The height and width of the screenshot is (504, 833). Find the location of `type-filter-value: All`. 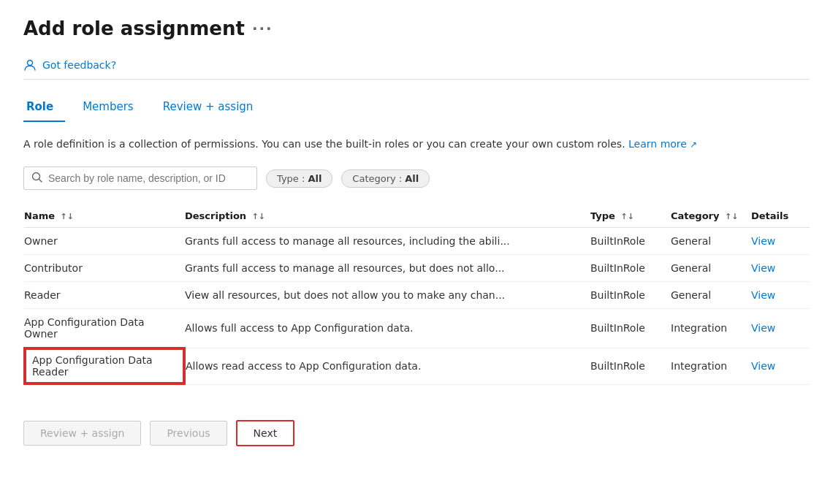

type-filter-value: All is located at coordinates (314, 178).